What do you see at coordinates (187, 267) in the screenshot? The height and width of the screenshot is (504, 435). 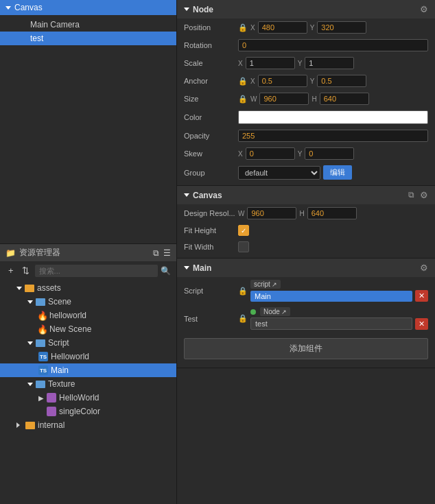 I see `main-collapse-icon` at bounding box center [187, 267].